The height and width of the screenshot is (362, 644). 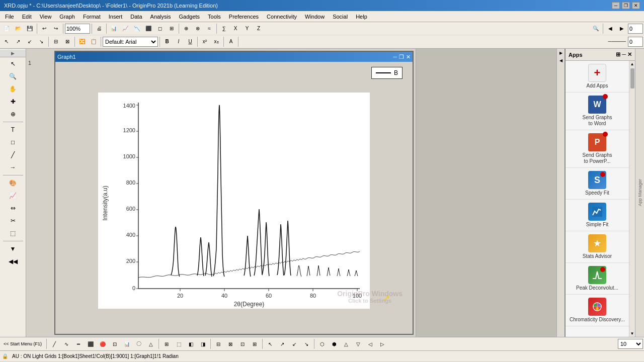 I want to click on bt-b20: ↙, so click(x=294, y=344).